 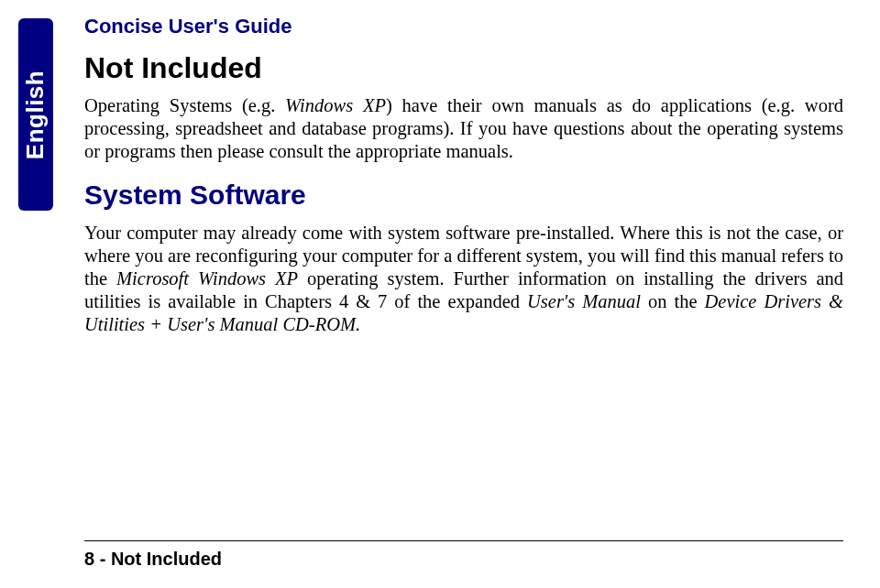 What do you see at coordinates (464, 555) in the screenshot?
I see `page-footer: 8 - Not Included` at bounding box center [464, 555].